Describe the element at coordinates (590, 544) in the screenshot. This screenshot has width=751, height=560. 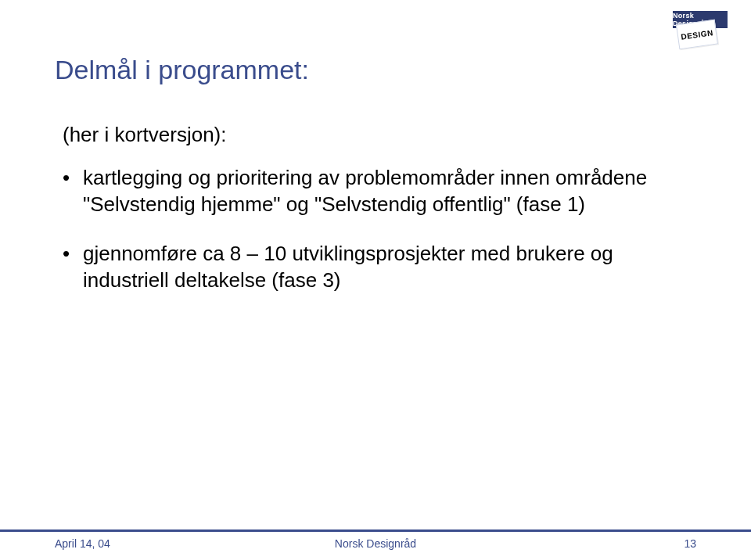
I see `footer-page-number: 13` at that location.